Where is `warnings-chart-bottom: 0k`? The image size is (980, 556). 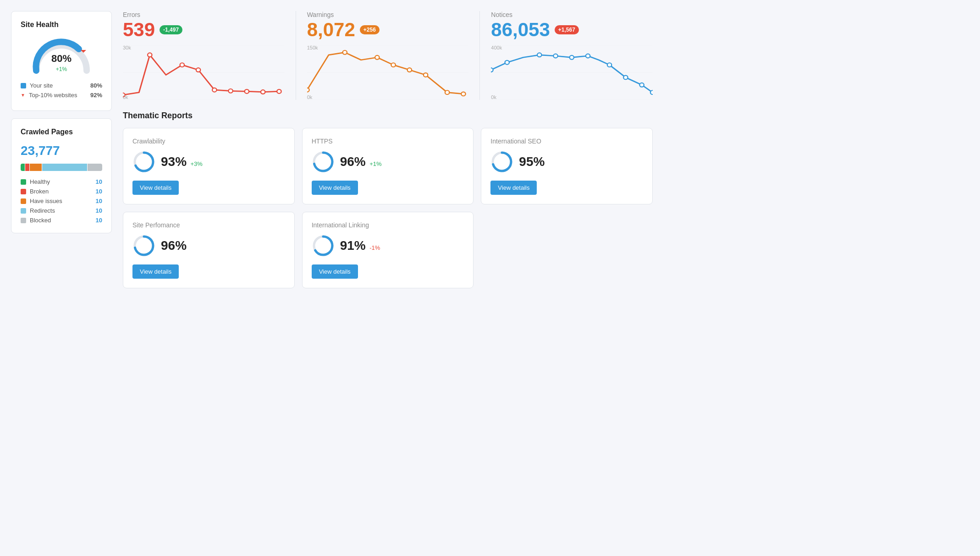
warnings-chart-bottom: 0k is located at coordinates (310, 97).